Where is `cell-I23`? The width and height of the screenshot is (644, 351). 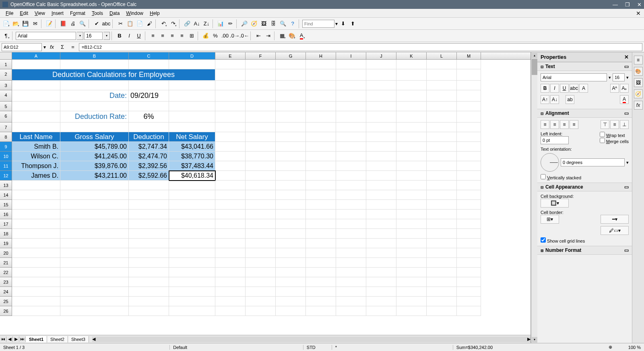
cell-I23 is located at coordinates (351, 282).